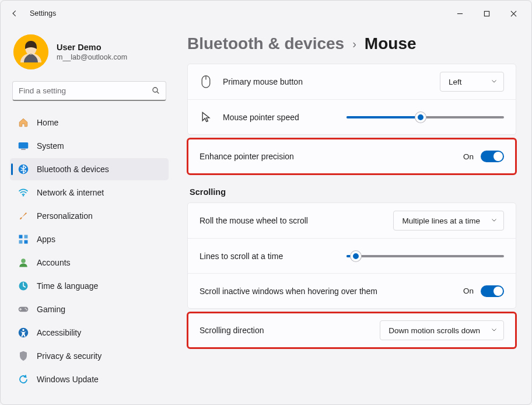  What do you see at coordinates (89, 333) in the screenshot?
I see `sidebar-item-accessibility: Accessibility` at bounding box center [89, 333].